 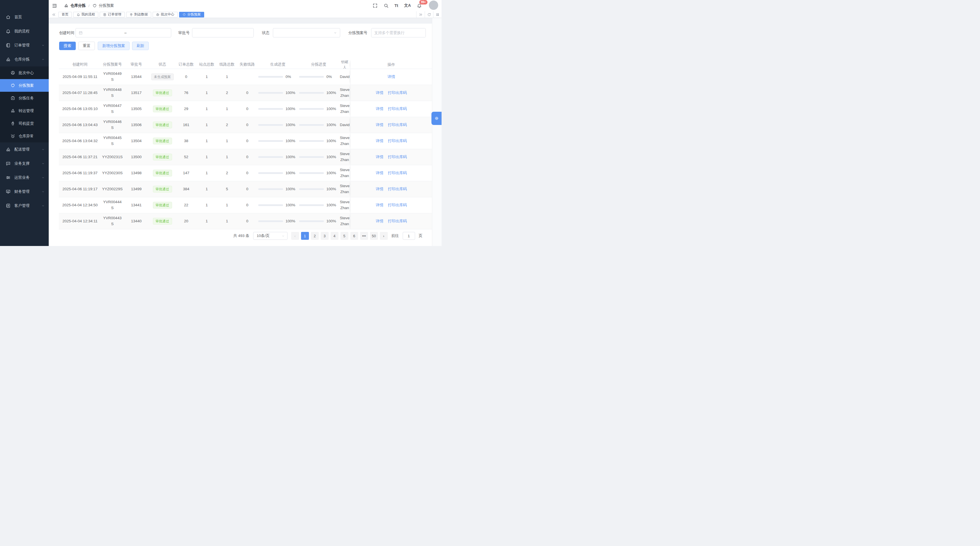 I want to click on page-button-1: 1, so click(x=305, y=236).